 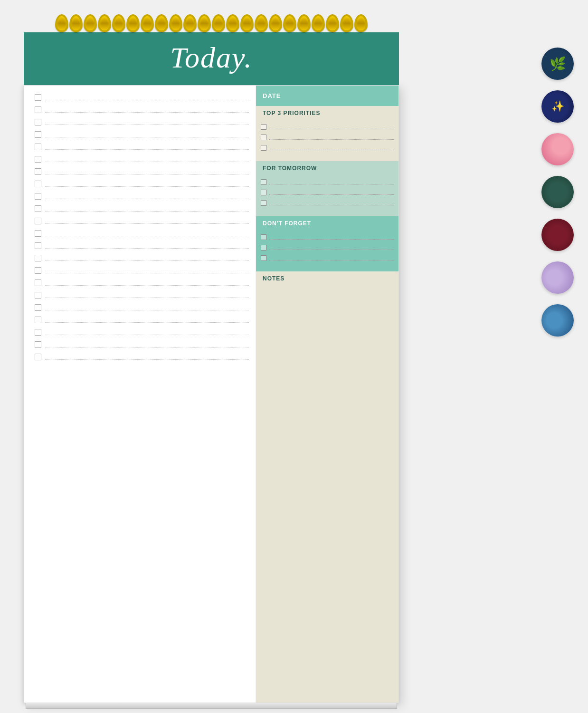 I want to click on notebook-edge, so click(x=211, y=706).